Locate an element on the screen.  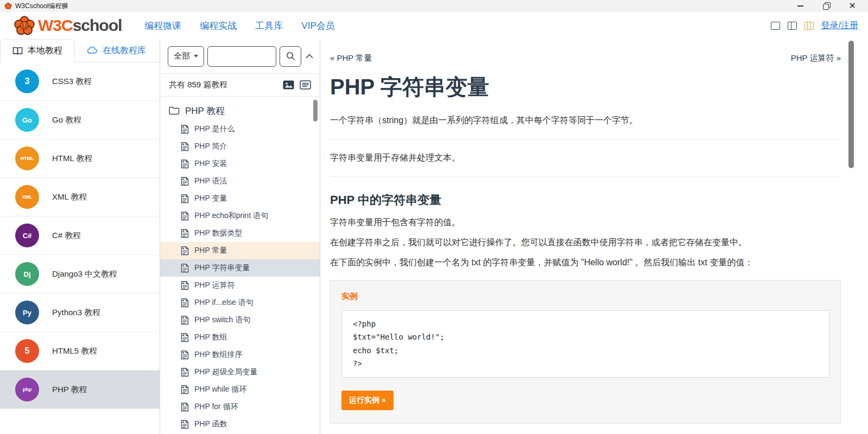
body-paragraph-2: 在创建字符串之后，我们就可以对它进行操作了。您可以直接在函数中使用字符串，或者把… is located at coordinates (585, 242).